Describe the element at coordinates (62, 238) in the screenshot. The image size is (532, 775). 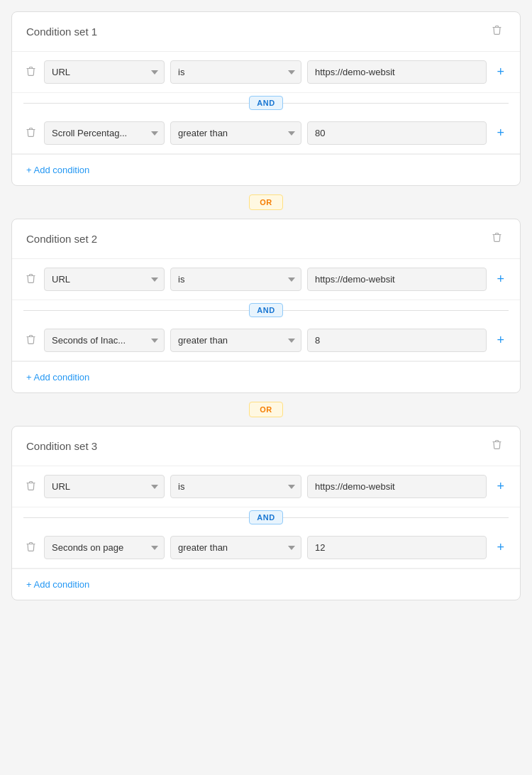
I see `condition-set-title: Condition set 2` at that location.